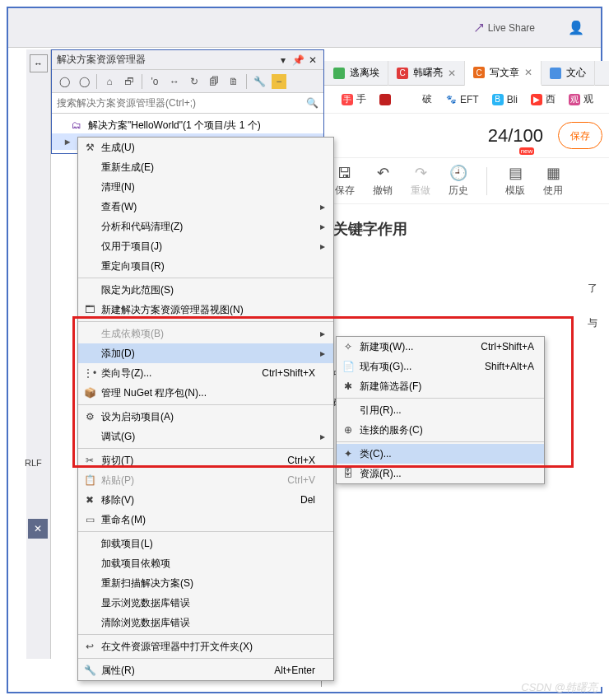 The width and height of the screenshot is (609, 700). Describe the element at coordinates (440, 386) in the screenshot. I see `submenu-item: ✱新建筛选器(F)` at that location.